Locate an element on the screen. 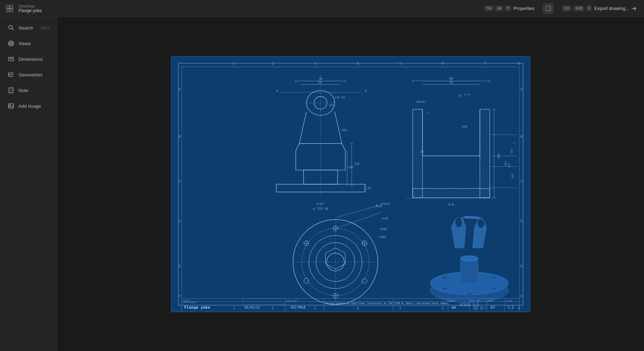 This screenshot has width=644, height=351. search-icon is located at coordinates (11, 28).